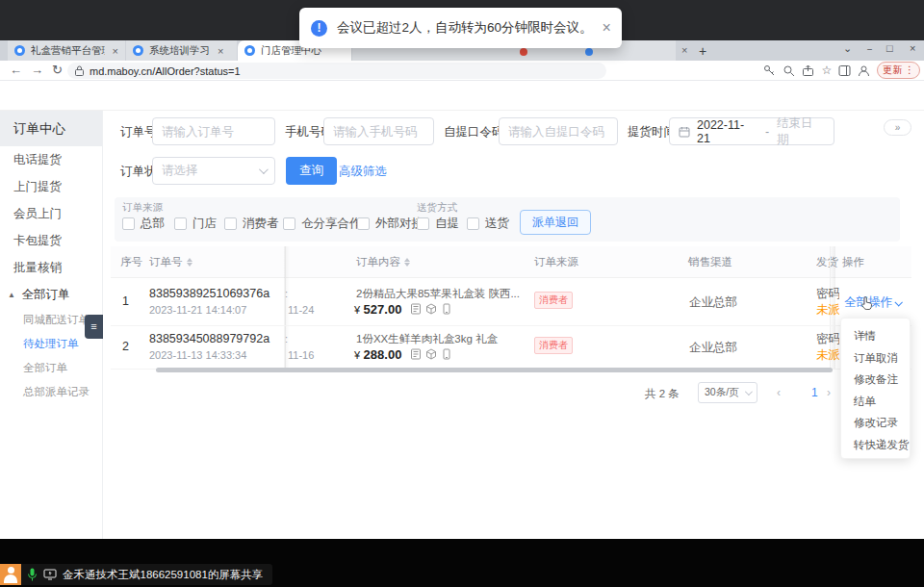 This screenshot has height=587, width=924. What do you see at coordinates (391, 223) in the screenshot?
I see `checkbox-external: 外部对接` at bounding box center [391, 223].